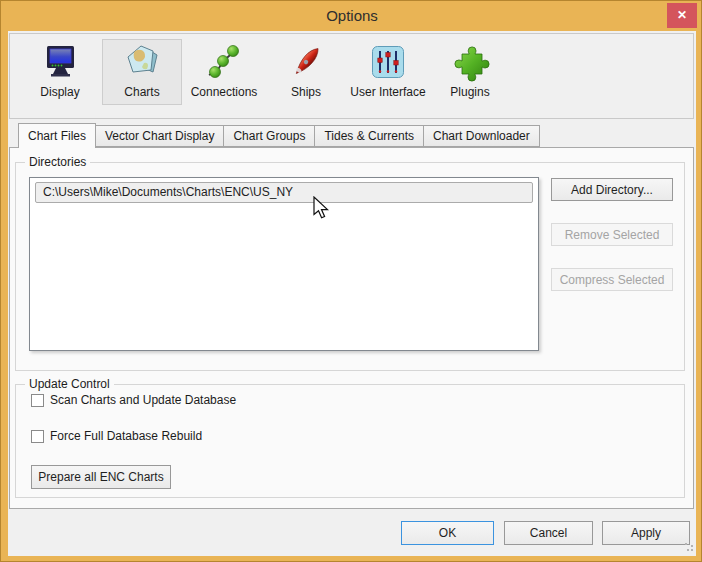  What do you see at coordinates (60, 72) in the screenshot?
I see `toolbar-item-display: Display` at bounding box center [60, 72].